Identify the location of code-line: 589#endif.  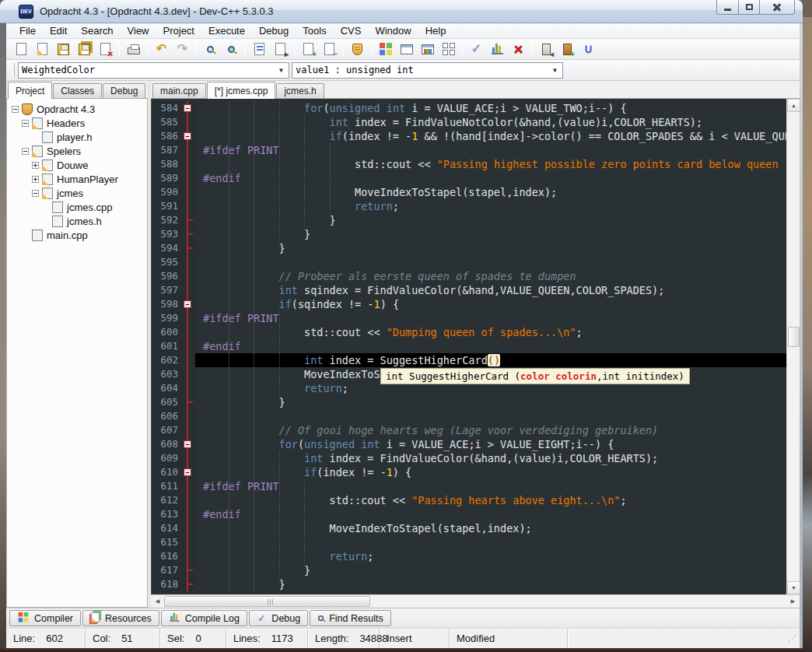
(469, 178).